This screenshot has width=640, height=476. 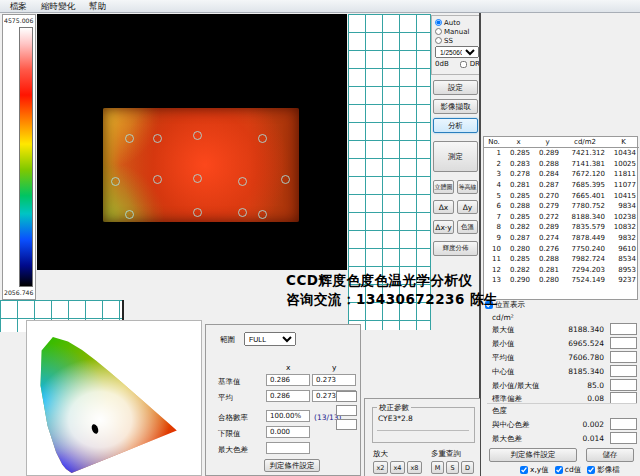 What do you see at coordinates (26, 157) in the screenshot?
I see `color-scale-bar` at bounding box center [26, 157].